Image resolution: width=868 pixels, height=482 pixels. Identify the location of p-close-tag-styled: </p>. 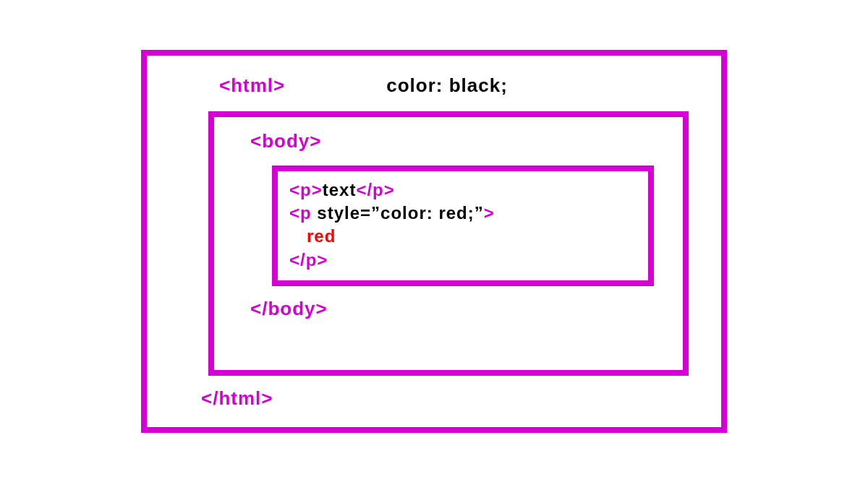
(308, 260).